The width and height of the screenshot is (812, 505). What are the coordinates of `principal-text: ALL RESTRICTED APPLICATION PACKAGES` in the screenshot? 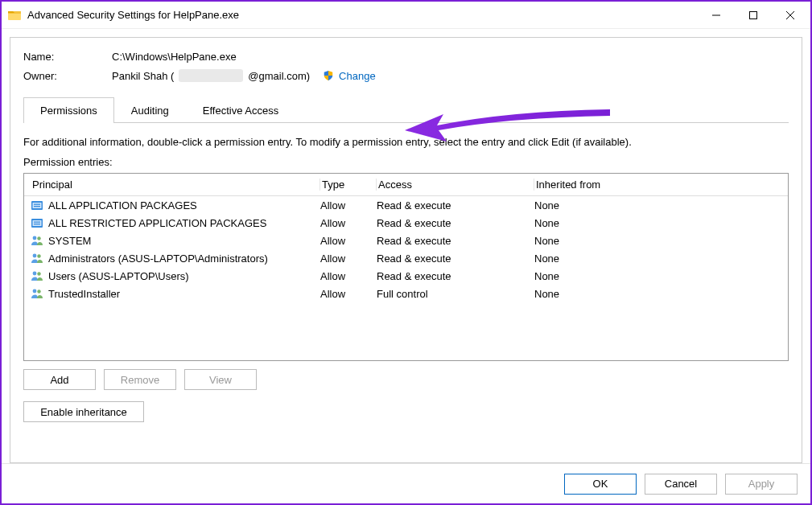 It's located at (158, 224).